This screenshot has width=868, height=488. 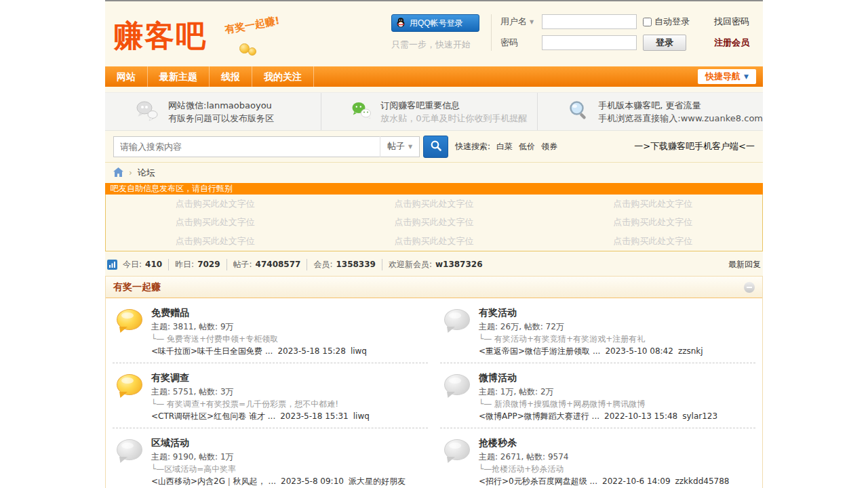 I want to click on nav-item-latest-topics: 最新主题, so click(x=179, y=77).